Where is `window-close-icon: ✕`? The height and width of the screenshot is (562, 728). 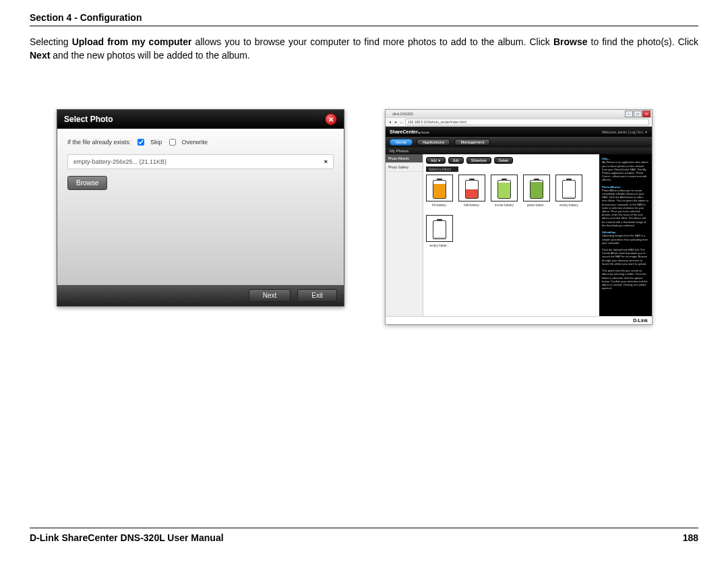 window-close-icon: ✕ is located at coordinates (646, 114).